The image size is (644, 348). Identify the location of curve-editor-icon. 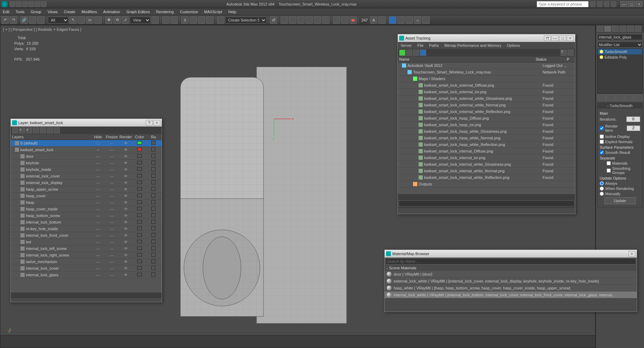
(309, 20).